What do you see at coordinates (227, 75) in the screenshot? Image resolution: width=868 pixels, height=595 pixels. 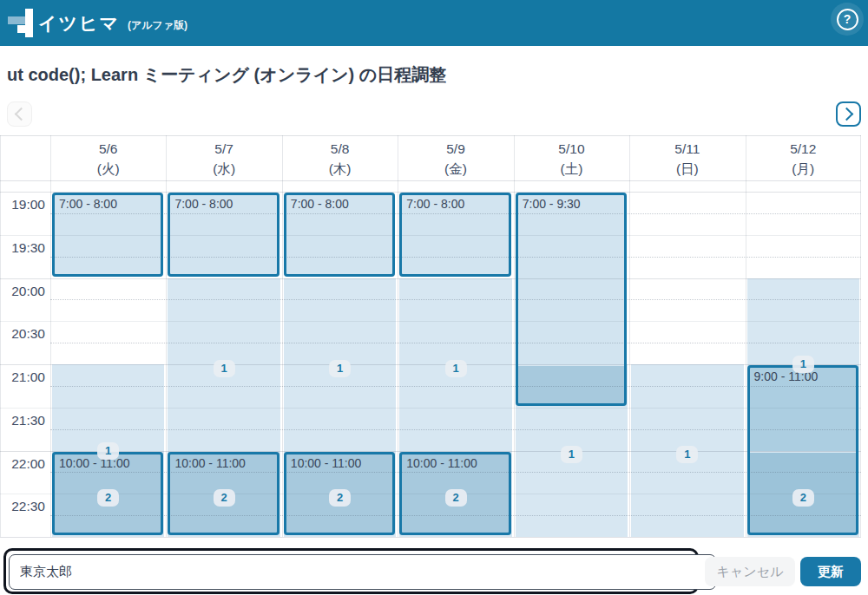 I see `page-title: ut code(); Learn ミーティング (オンライン) の日程調整` at bounding box center [227, 75].